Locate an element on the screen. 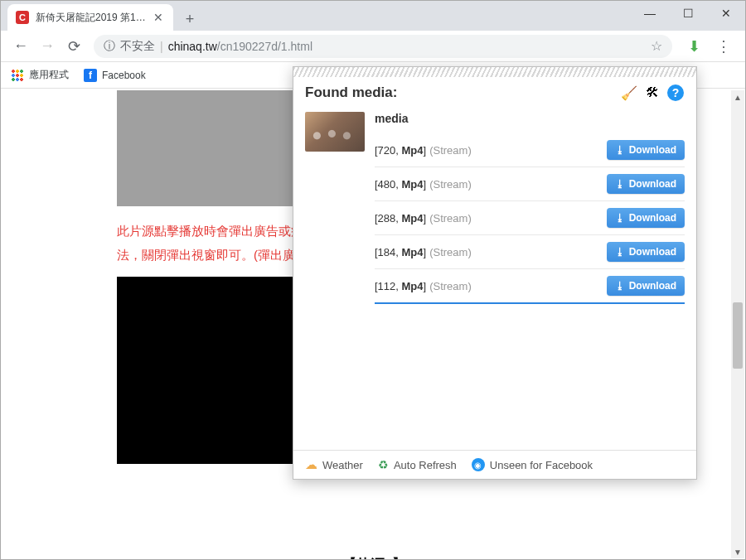 The width and height of the screenshot is (746, 560). settings-tools-icon: 🛠 is located at coordinates (652, 93).